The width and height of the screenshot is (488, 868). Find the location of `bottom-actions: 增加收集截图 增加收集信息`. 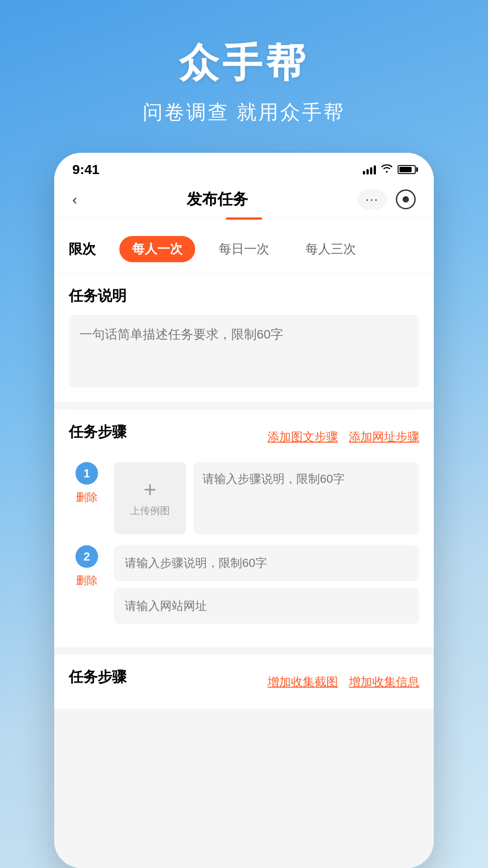

bottom-actions: 增加收集截图 增加收集信息 is located at coordinates (343, 682).